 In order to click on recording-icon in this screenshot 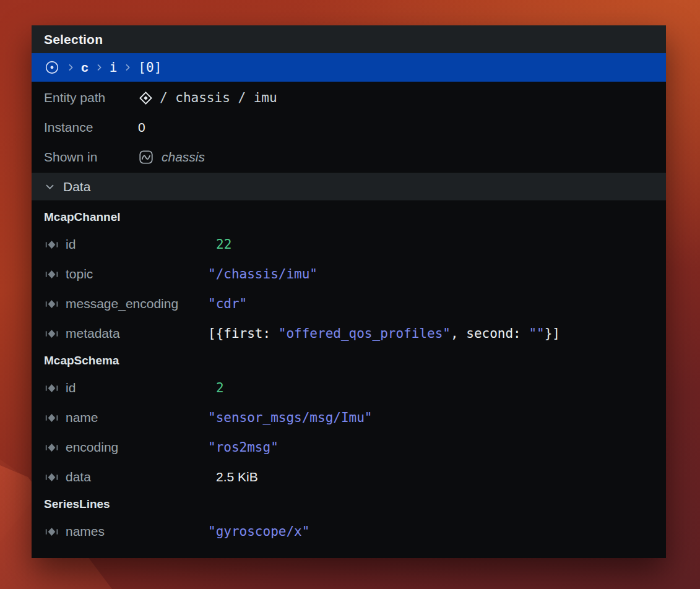, I will do `click(52, 67)`.